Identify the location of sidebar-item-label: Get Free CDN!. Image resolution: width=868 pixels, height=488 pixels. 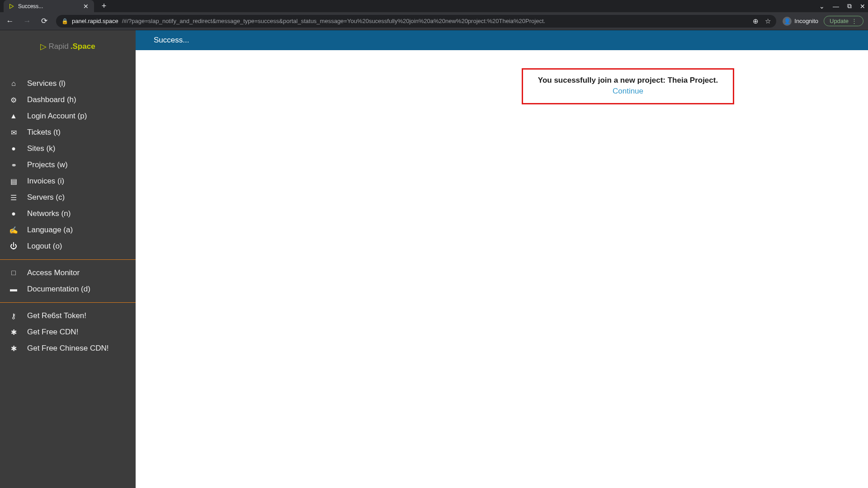
(52, 332).